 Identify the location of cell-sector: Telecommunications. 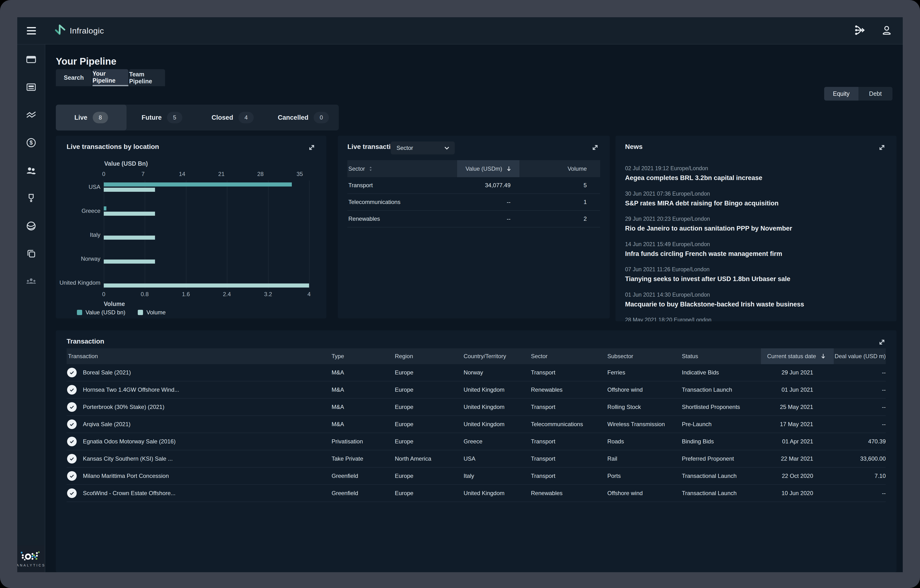
(402, 202).